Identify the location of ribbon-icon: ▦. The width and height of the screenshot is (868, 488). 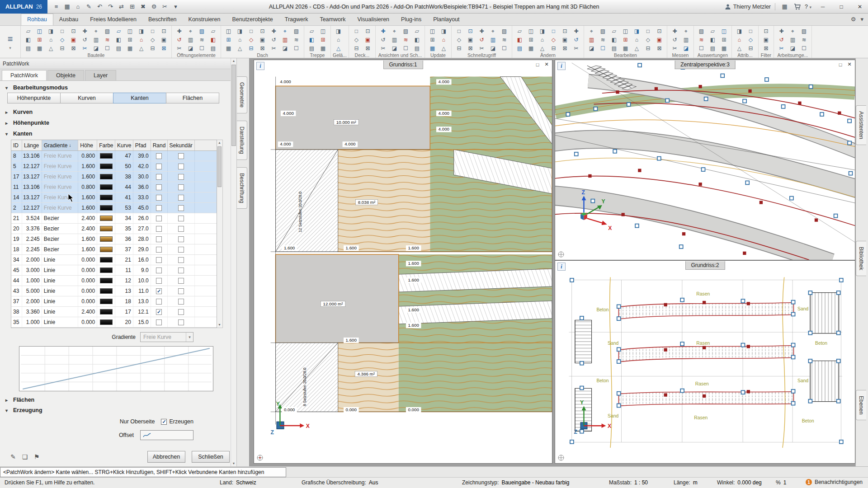
(432, 48).